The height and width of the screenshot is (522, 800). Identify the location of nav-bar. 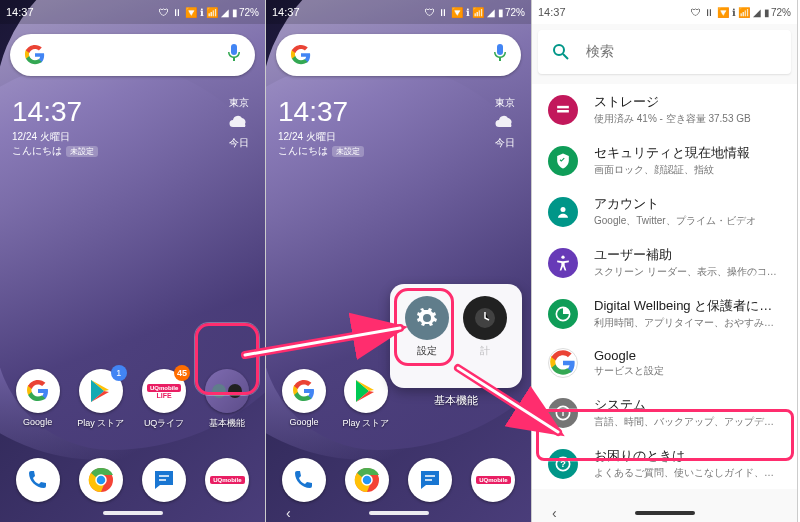
(132, 513).